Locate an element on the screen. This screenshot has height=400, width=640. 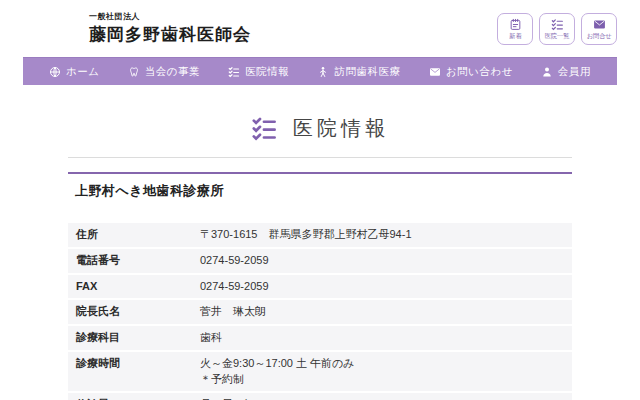
row-label: 院長氏名 is located at coordinates (138, 312).